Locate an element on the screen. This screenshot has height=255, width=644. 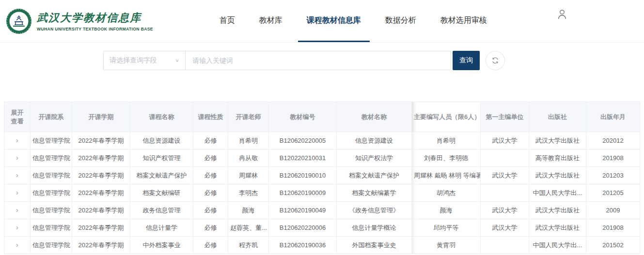
cell-course: 档案文献遗产保护 is located at coordinates (162, 176).